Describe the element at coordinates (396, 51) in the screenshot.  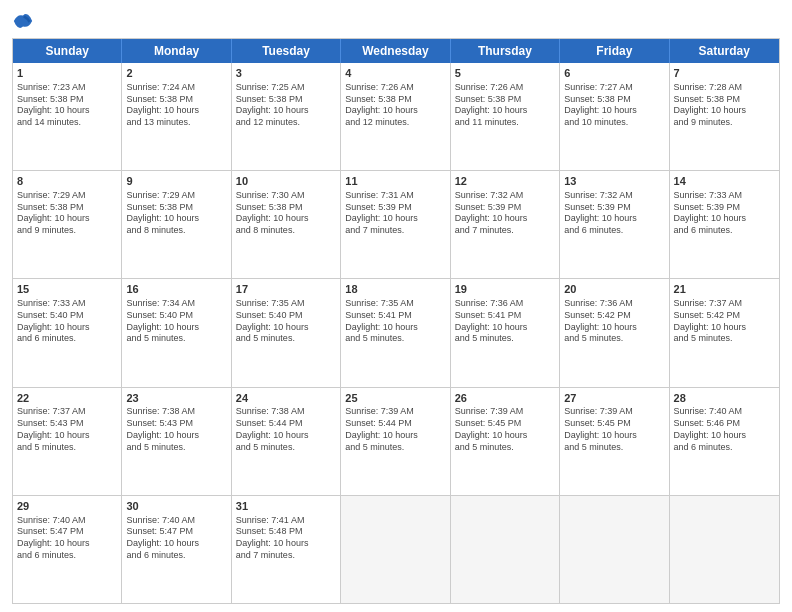
I see `calendar-header-wednesday: Wednesday` at that location.